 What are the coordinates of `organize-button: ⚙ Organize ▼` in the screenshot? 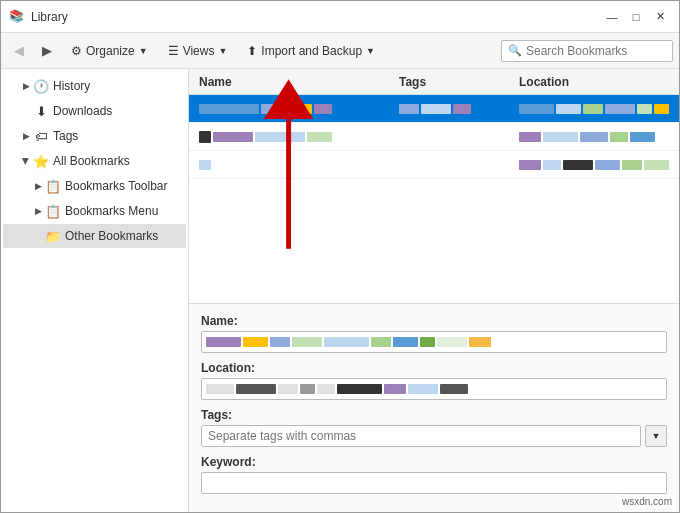 It's located at (110, 51).